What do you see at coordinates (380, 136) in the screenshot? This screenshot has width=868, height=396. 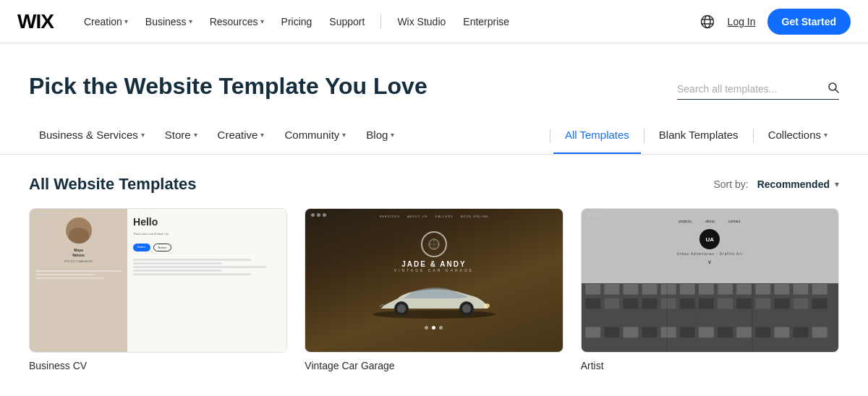 I see `cat-item-blog: Blog ▾` at bounding box center [380, 136].